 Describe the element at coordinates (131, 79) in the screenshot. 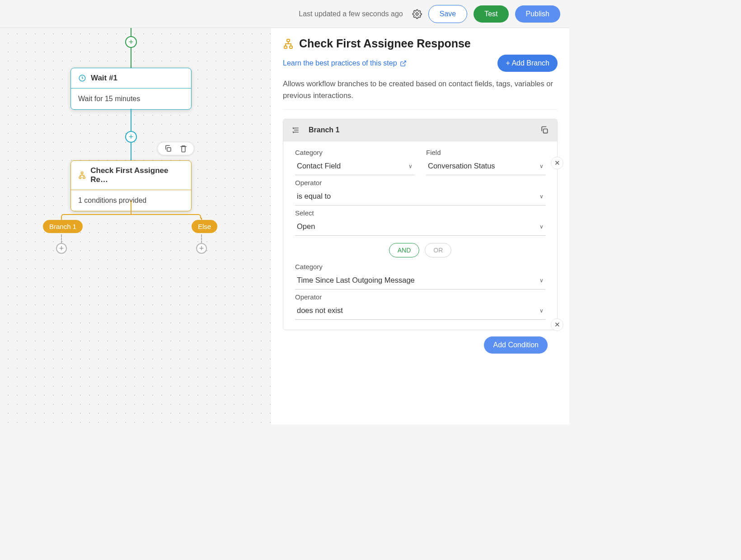

I see `wait-node-header: Wait #1` at that location.